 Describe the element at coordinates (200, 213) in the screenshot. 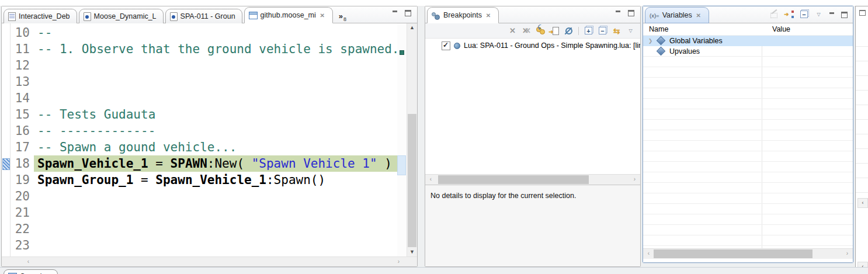

I see `code-line: 21` at that location.